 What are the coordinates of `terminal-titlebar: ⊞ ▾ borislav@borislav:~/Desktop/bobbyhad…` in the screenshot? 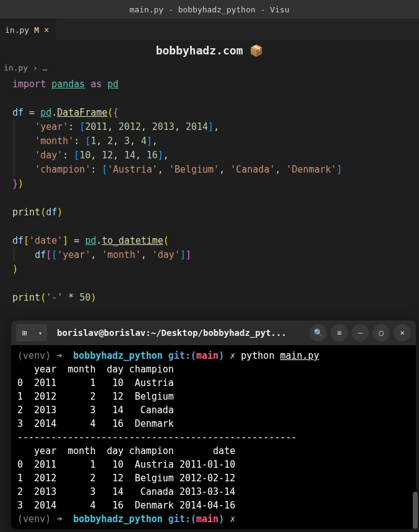 It's located at (214, 333).